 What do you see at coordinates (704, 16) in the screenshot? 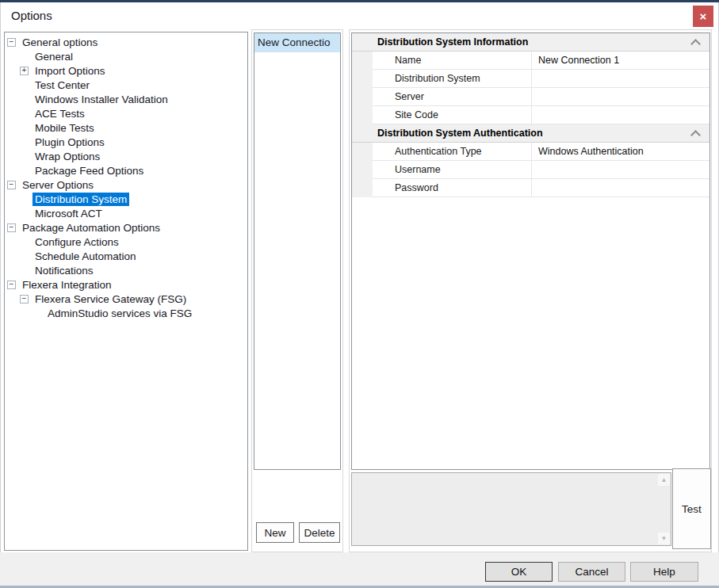
I see `close-icon: ×` at bounding box center [704, 16].